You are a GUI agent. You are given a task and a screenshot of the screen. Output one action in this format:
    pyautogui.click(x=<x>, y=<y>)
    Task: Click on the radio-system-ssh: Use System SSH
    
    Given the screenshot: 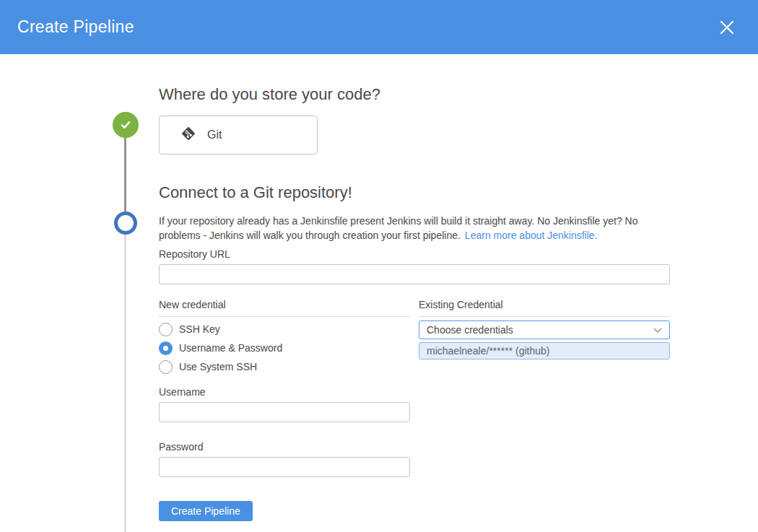 What is the action you would take?
    pyautogui.click(x=284, y=367)
    